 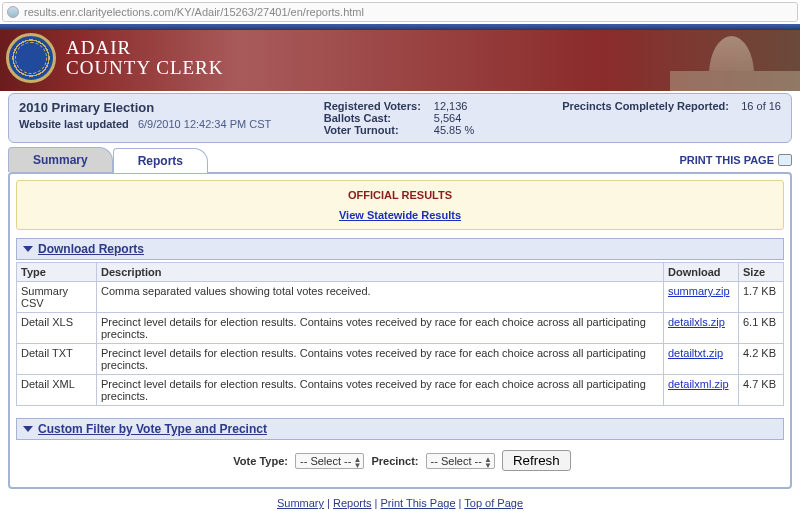 I want to click on capitol-art, so click(x=735, y=60).